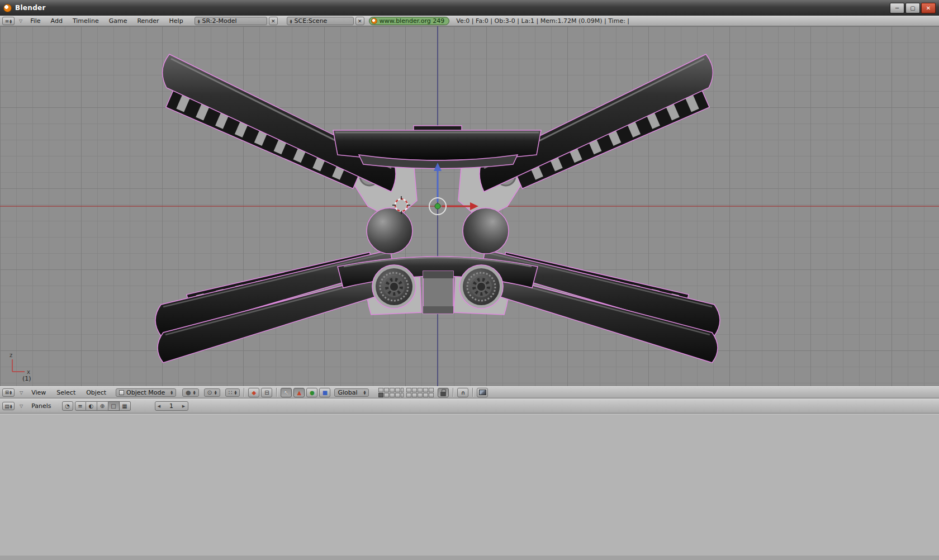 The height and width of the screenshot is (560, 939). Describe the element at coordinates (27, 379) in the screenshot. I see `frame-indicator: (1)` at that location.